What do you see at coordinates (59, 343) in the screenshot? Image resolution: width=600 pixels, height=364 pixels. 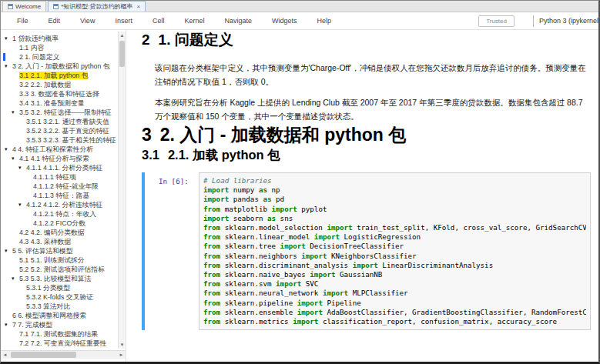 I see `toc-item: 7.2 7.2. 可变直觉/特征重要性` at bounding box center [59, 343].